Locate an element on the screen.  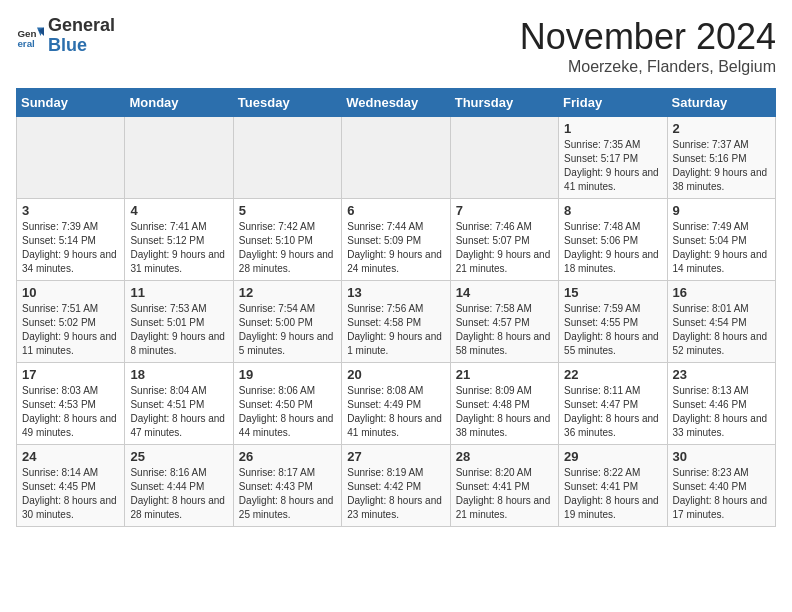
day-cell: 26Sunrise: 8:17 AM Sunset: 4:43 PM Dayli… is located at coordinates (287, 486).